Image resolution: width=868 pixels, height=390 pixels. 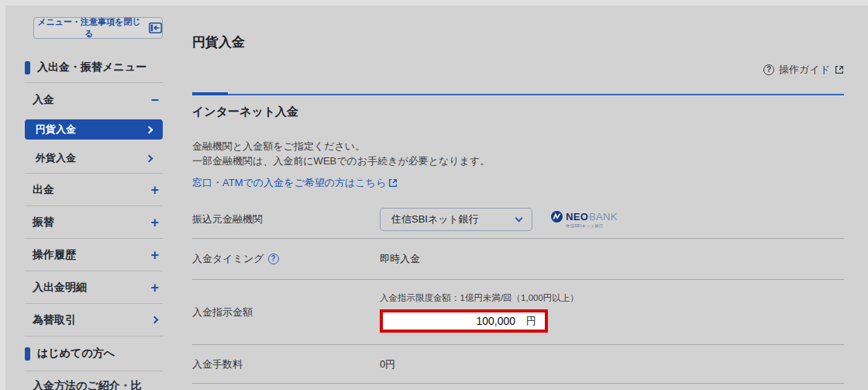 I want to click on close-menu-button: メニュー・注意事項を閉じる, so click(x=98, y=28).